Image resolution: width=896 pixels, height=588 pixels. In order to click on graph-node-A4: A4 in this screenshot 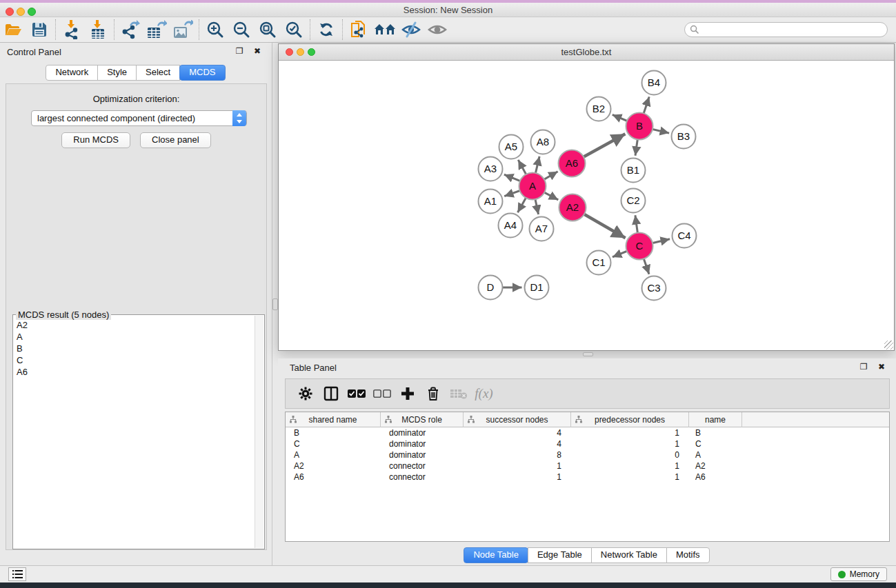, I will do `click(510, 226)`.